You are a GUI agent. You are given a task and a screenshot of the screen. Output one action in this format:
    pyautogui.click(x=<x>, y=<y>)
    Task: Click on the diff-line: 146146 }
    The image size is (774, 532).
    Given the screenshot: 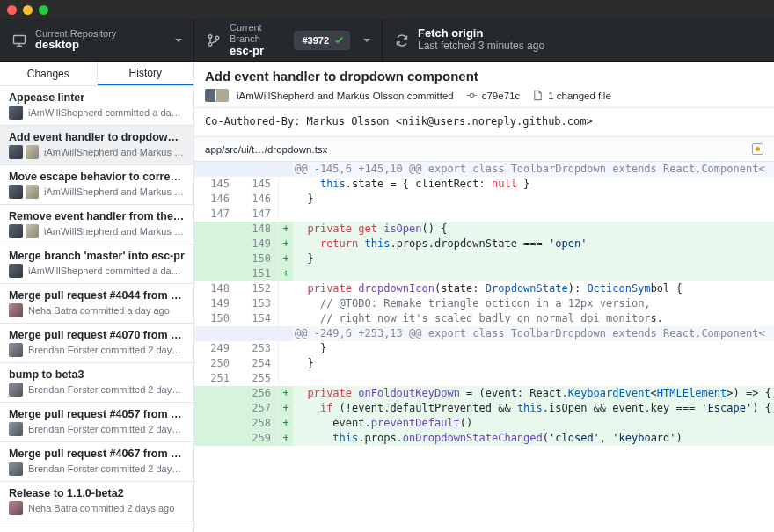 What is the action you would take?
    pyautogui.click(x=484, y=199)
    